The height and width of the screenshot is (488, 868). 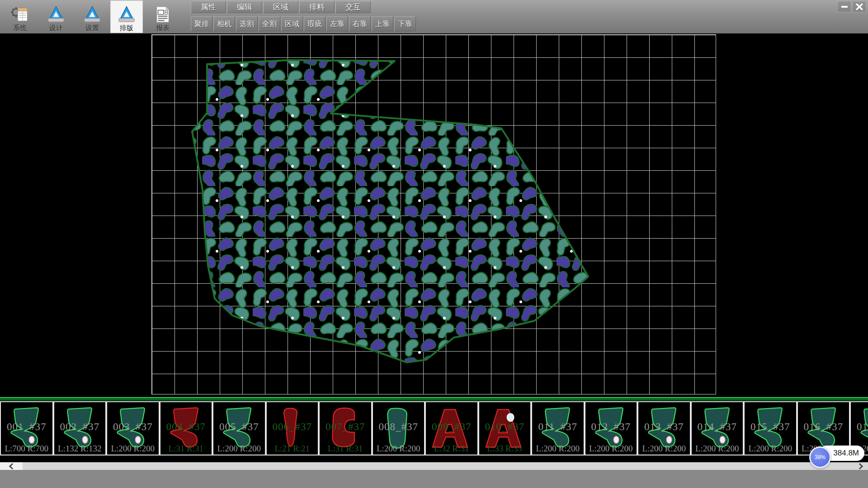 I want to click on toolbar: 系统 设计 设置 排版, so click(x=434, y=17).